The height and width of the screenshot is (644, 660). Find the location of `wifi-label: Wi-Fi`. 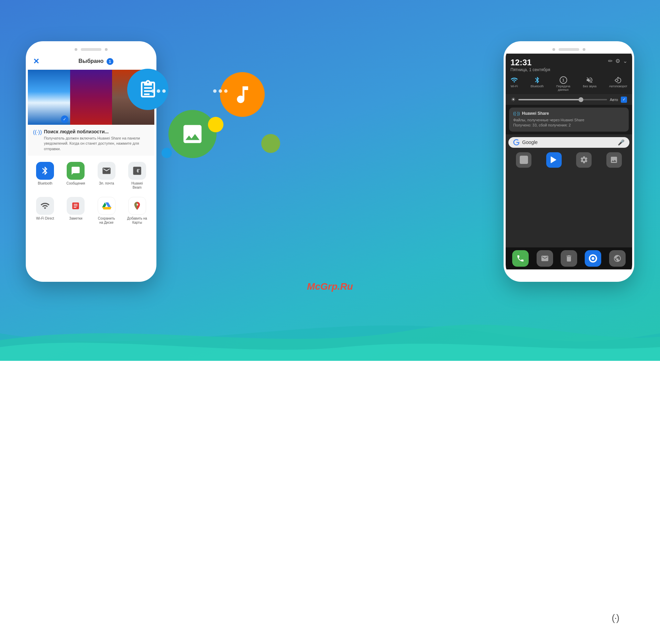

wifi-label: Wi-Fi is located at coordinates (514, 86).